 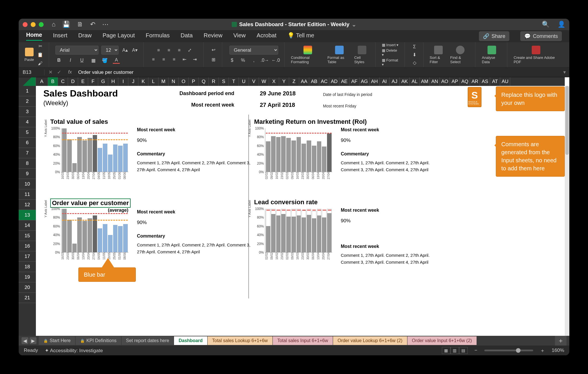 I want to click on inc-decimal-icon: .0→, so click(x=265, y=60).